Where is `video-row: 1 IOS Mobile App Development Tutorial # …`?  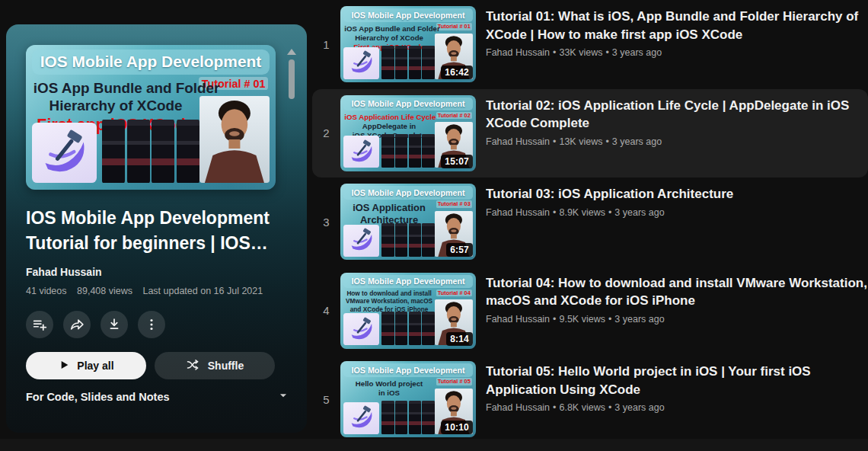
video-row: 1 IOS Mobile App Development Tutorial # … is located at coordinates (590, 44).